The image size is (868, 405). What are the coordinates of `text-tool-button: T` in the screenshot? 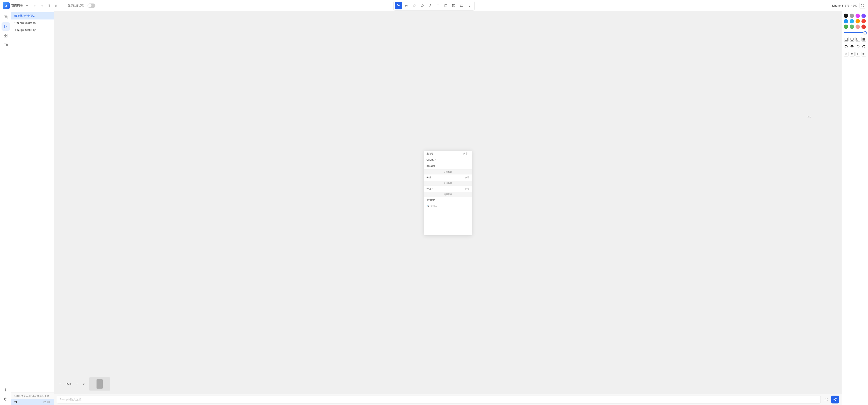 It's located at (438, 6).